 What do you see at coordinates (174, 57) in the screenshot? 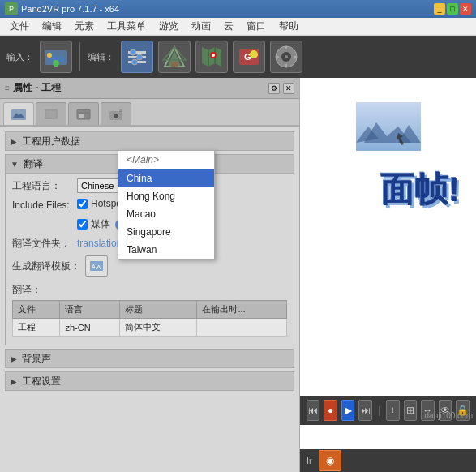
I see `edit-btn-tour` at bounding box center [174, 57].